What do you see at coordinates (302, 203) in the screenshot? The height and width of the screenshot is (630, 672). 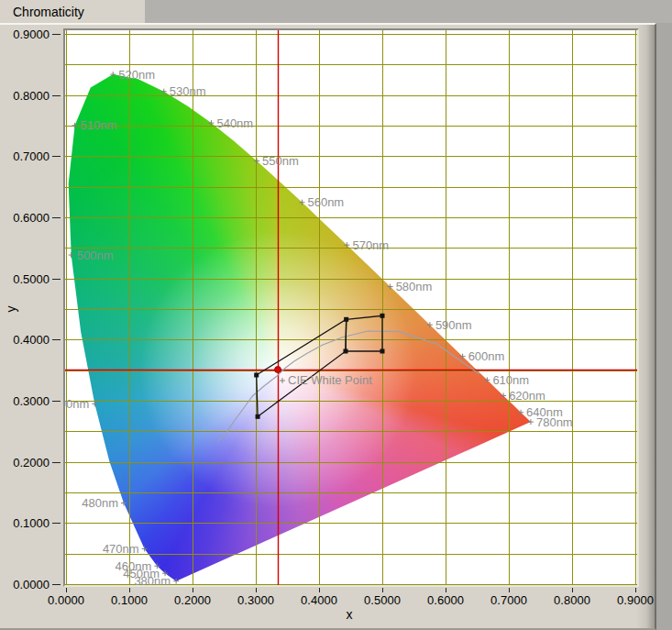 I see `wavelength-tick-560nm` at bounding box center [302, 203].